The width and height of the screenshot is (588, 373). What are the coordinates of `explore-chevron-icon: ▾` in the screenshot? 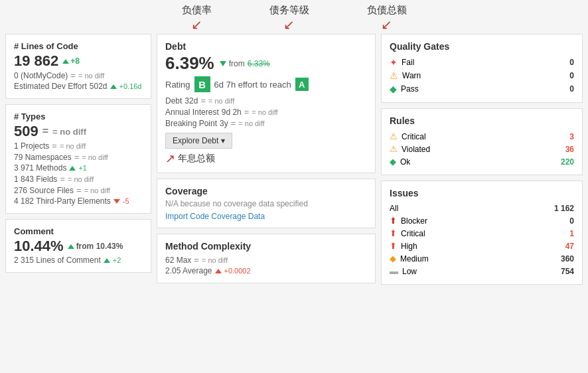 It's located at (223, 141).